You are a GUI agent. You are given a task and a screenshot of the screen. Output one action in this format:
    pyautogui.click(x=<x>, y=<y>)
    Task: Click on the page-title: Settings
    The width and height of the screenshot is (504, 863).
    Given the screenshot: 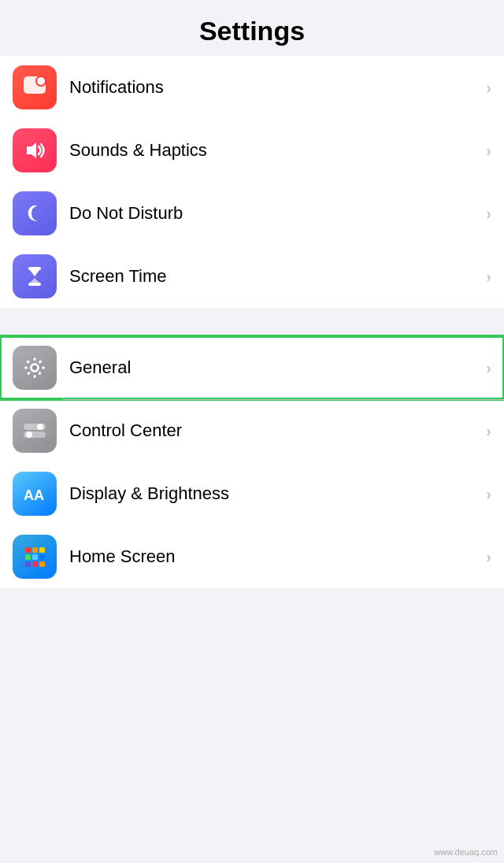 What is the action you would take?
    pyautogui.click(x=252, y=28)
    